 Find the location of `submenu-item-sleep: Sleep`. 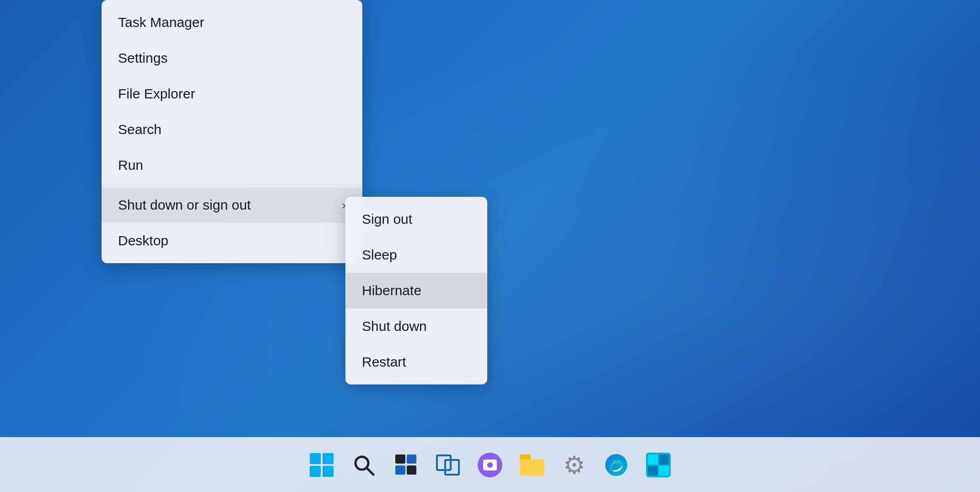

submenu-item-sleep: Sleep is located at coordinates (416, 255).